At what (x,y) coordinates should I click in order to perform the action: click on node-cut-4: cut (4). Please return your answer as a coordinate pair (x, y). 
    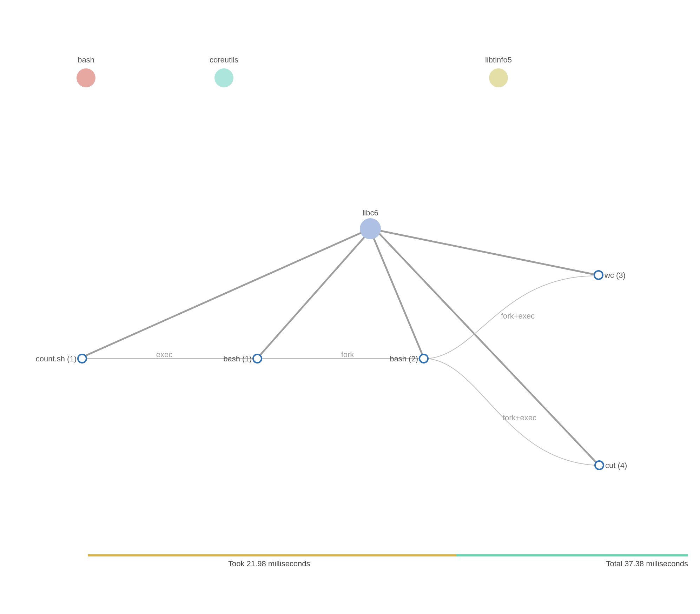
    Looking at the image, I should click on (611, 465).